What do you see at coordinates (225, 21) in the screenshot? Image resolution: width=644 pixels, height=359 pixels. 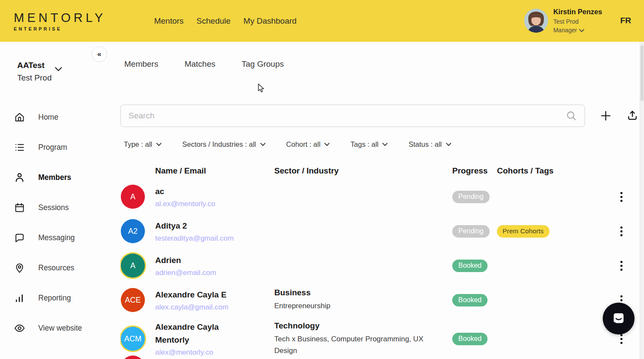 I see `top-navigation: Mentors Schedule My Dashboard` at bounding box center [225, 21].